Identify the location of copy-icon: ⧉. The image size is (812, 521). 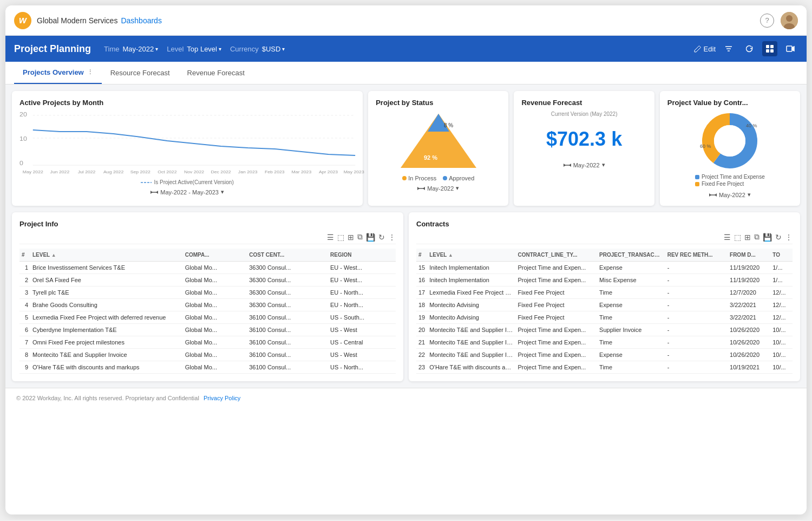
(360, 237).